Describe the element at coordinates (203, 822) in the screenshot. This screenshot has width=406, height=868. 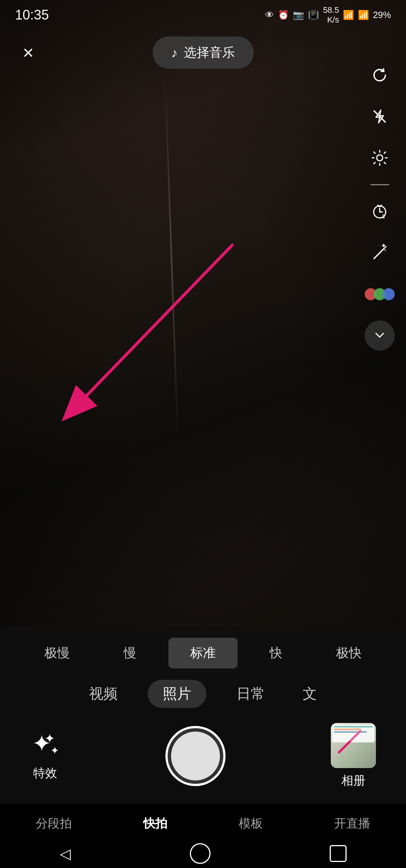
I see `nav-tabs: 分段拍 快拍 模板 开直播` at that location.